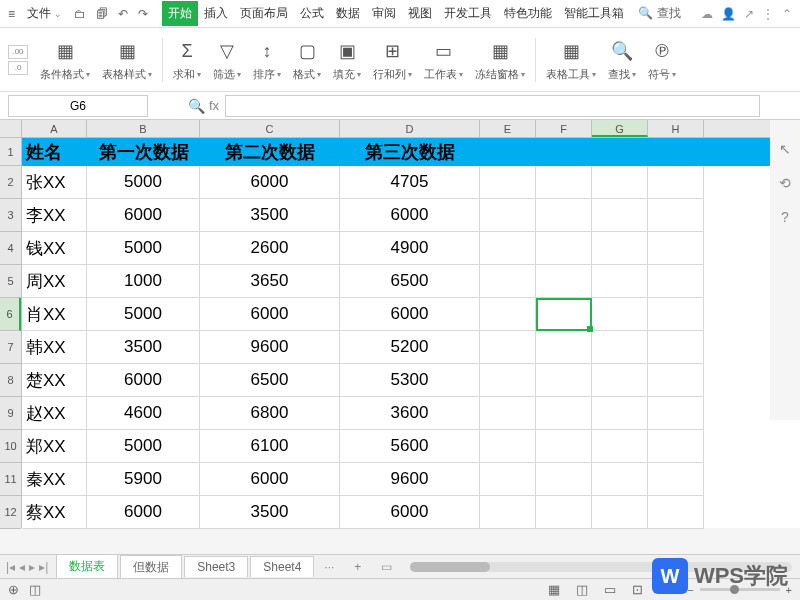 The height and width of the screenshot is (600, 800). Describe the element at coordinates (386, 567) in the screenshot. I see `sheet-list: ▭` at that location.